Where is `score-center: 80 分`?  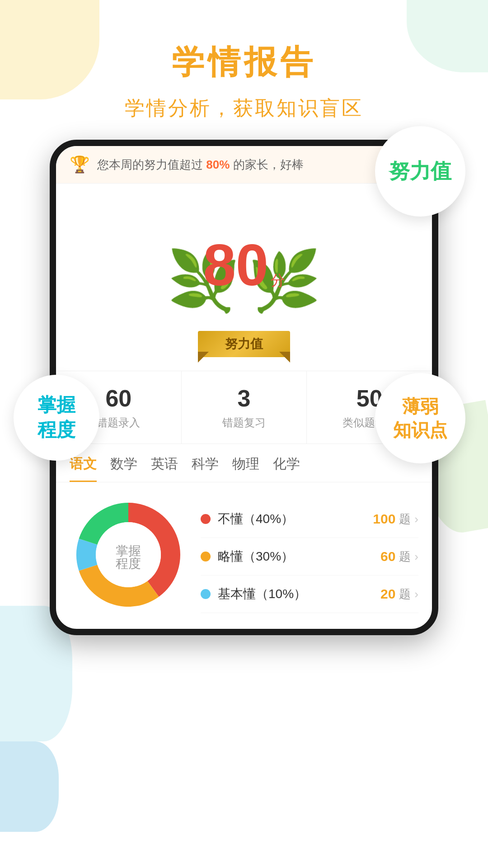 score-center: 80 分 is located at coordinates (244, 265).